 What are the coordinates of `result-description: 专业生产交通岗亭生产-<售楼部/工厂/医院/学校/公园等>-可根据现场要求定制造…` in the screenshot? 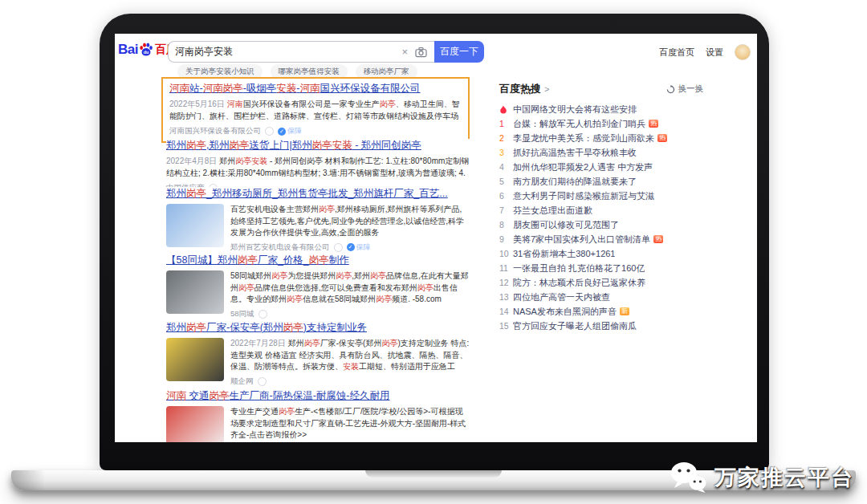 It's located at (350, 424).